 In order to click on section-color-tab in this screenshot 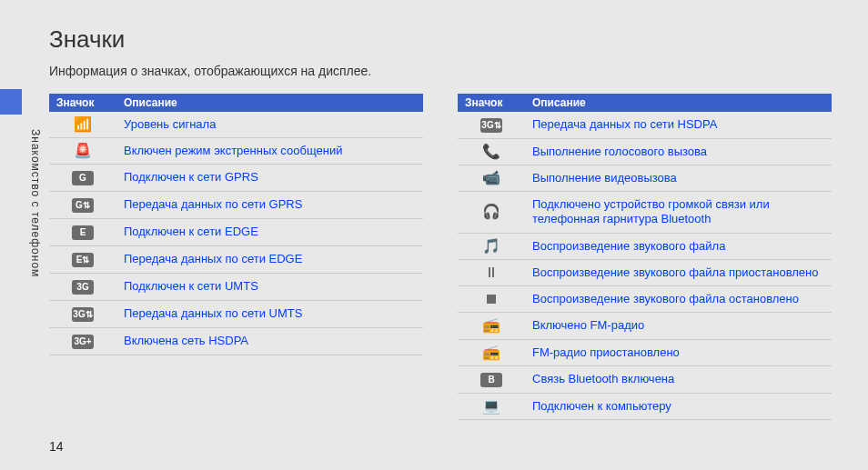, I will do `click(11, 102)`.